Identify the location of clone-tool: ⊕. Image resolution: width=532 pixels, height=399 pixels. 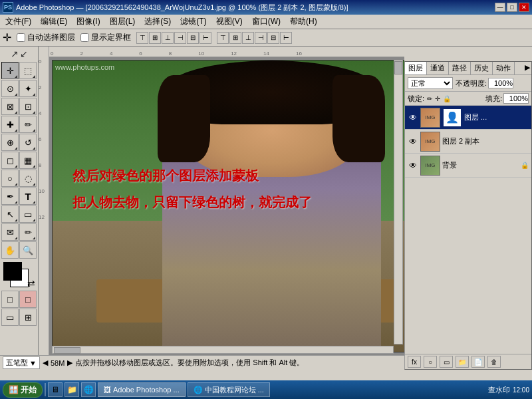
(10, 142).